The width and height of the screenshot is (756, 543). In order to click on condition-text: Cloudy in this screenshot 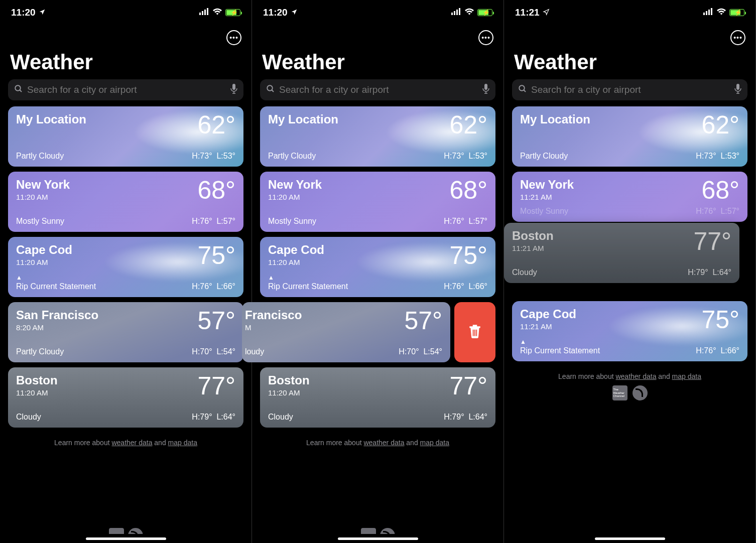, I will do `click(281, 417)`.